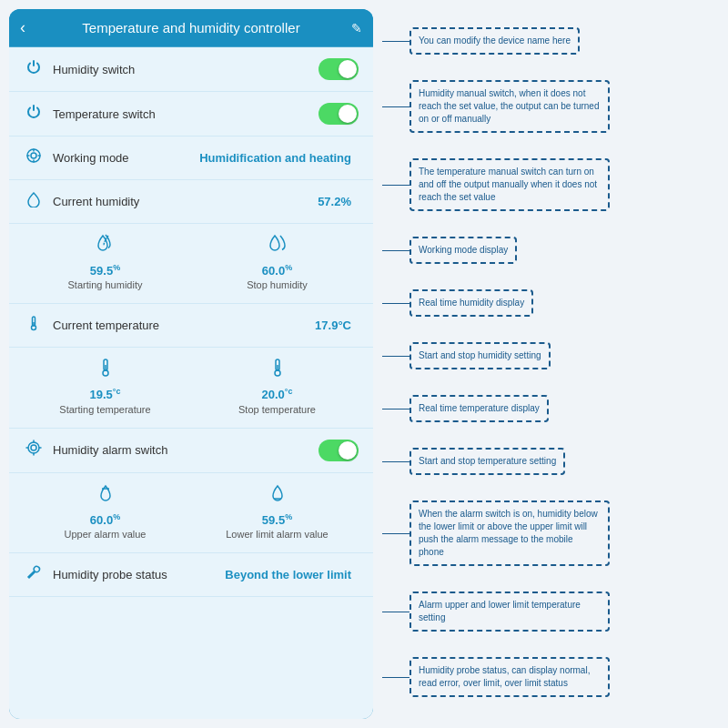  Describe the element at coordinates (288, 575) in the screenshot. I see `humidity-probe-value: Beyond the lower limit` at that location.